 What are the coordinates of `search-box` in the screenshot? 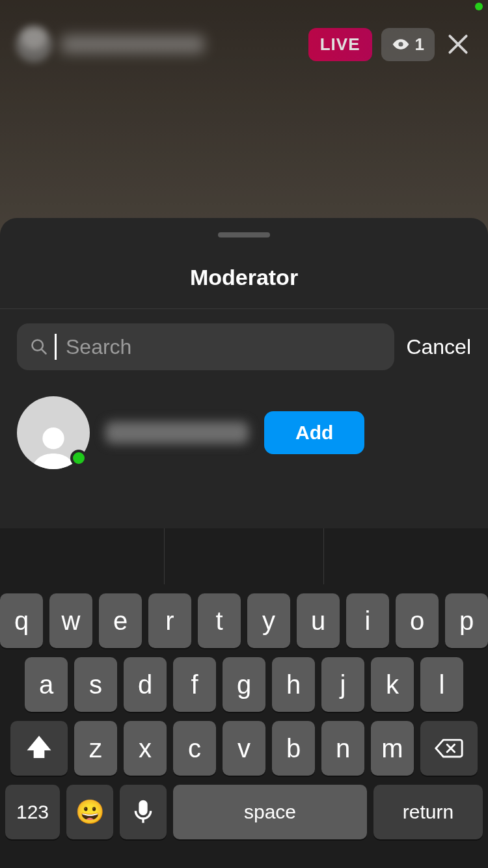 It's located at (206, 347).